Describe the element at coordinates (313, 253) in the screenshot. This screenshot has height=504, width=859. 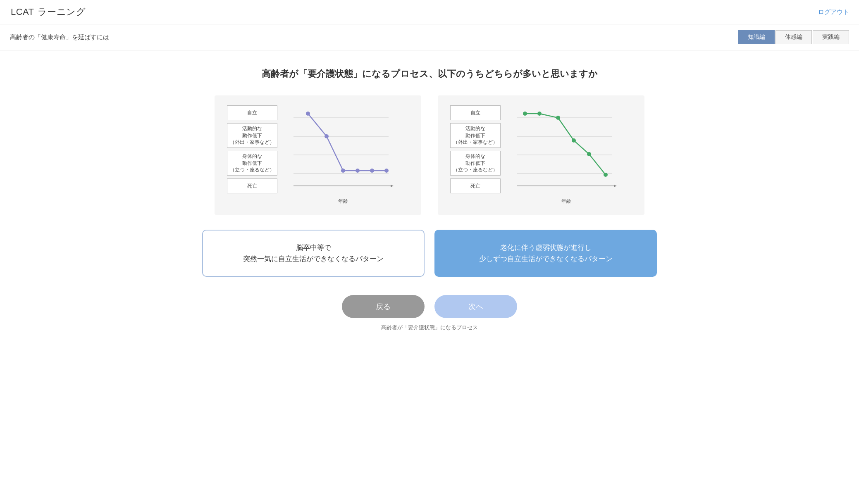
I see `option-left-button: 脳卒中等で突然一気に自立生活ができなくなるパターン` at that location.